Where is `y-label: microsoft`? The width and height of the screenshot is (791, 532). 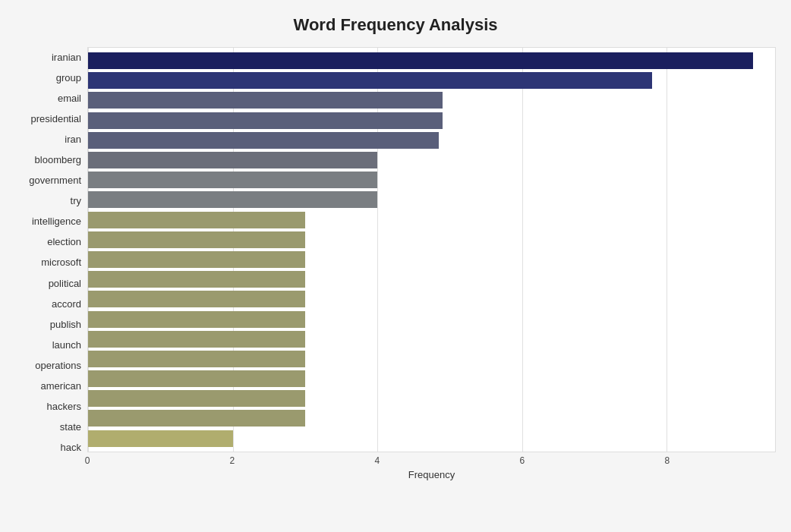
y-label: microsoft is located at coordinates (61, 263).